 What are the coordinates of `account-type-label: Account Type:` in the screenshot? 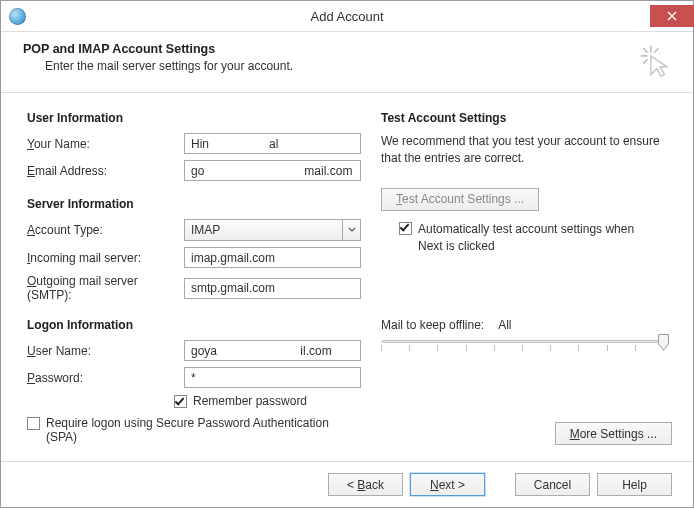 It's located at (106, 230).